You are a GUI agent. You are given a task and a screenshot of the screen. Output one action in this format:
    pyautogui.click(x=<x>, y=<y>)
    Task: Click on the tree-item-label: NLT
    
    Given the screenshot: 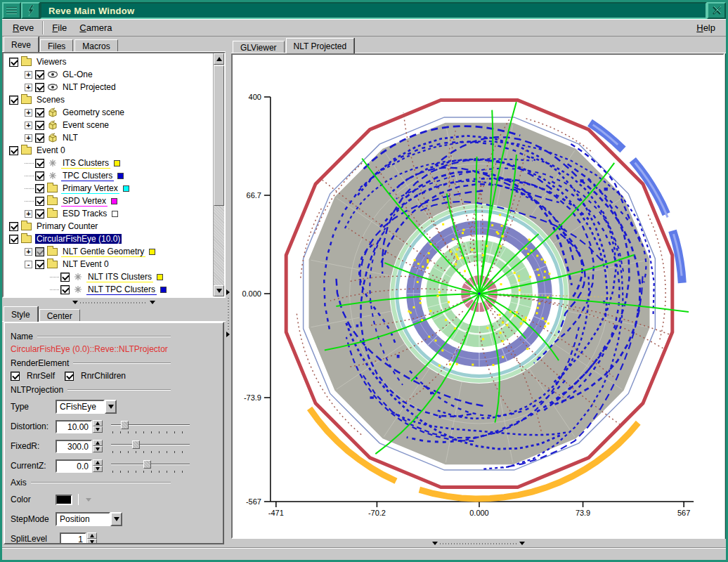 What is the action you would take?
    pyautogui.click(x=70, y=138)
    